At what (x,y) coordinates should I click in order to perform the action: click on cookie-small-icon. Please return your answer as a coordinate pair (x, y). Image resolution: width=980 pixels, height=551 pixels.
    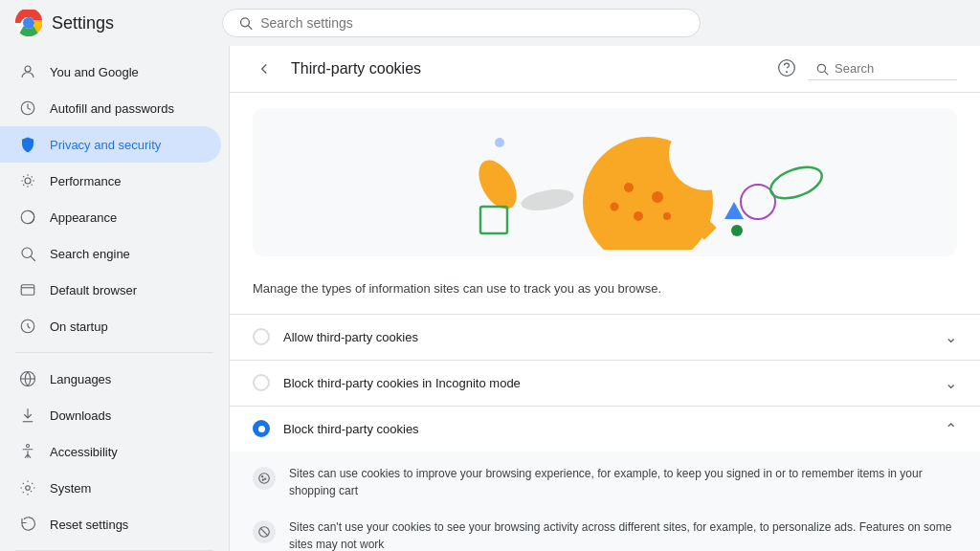
    Looking at the image, I should click on (264, 478).